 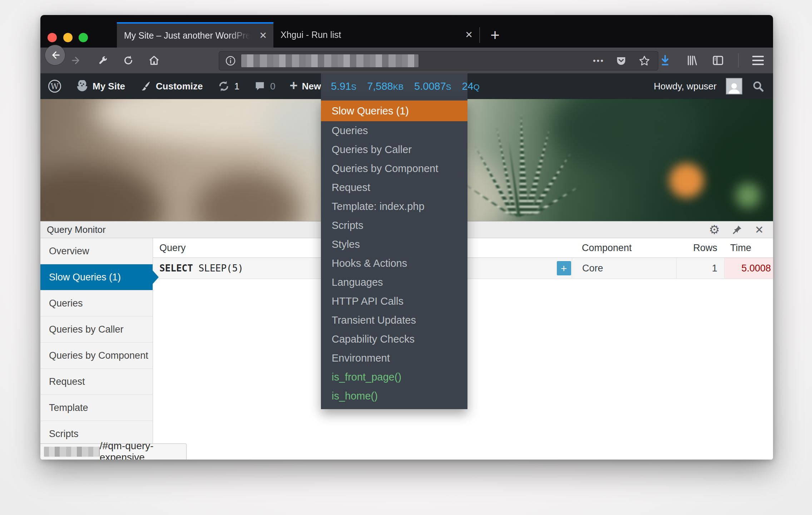 What do you see at coordinates (394, 225) in the screenshot?
I see `qm-menu-item-scripts: Scripts` at bounding box center [394, 225].